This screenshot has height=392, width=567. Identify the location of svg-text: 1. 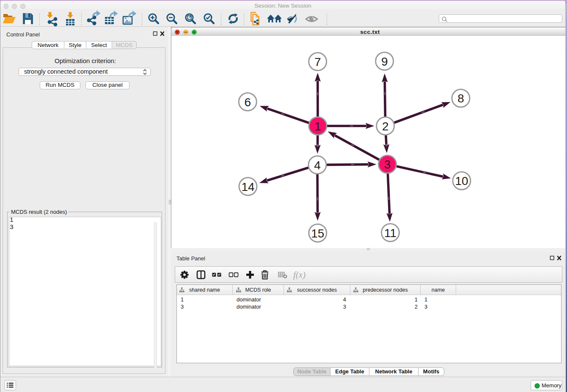
(318, 126).